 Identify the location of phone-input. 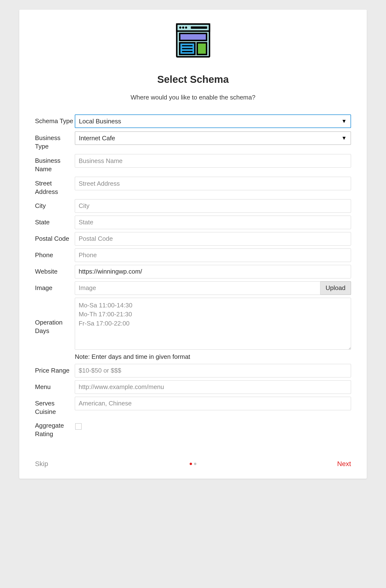
(213, 255).